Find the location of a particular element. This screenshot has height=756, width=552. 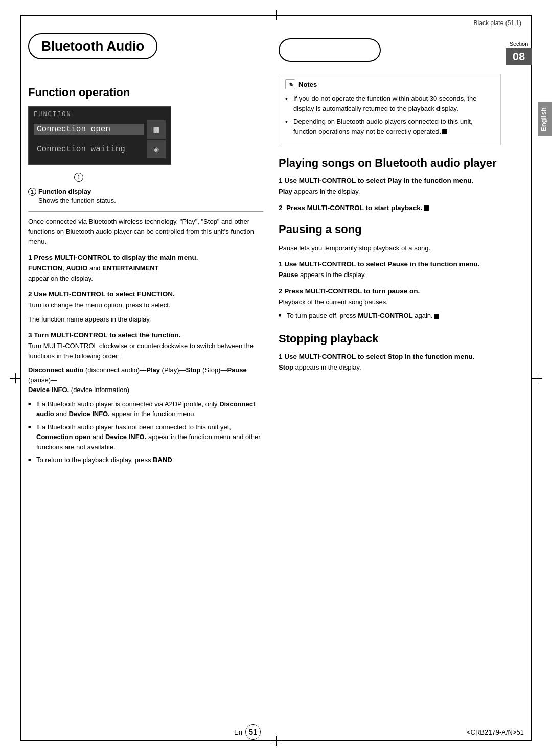

annotation-label: Function display is located at coordinates (64, 191).